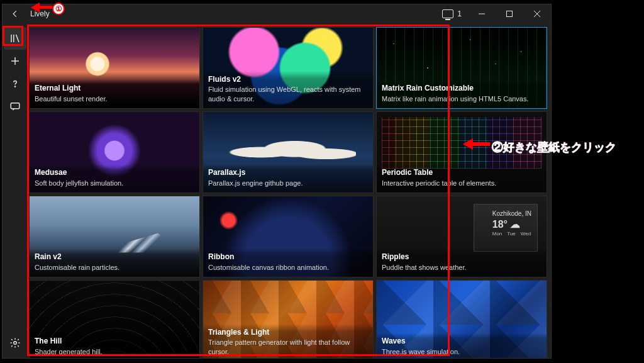  Describe the element at coordinates (114, 94) in the screenshot. I see `wallpaper-caption: Eternal LightBeautiful sunset render.` at that location.